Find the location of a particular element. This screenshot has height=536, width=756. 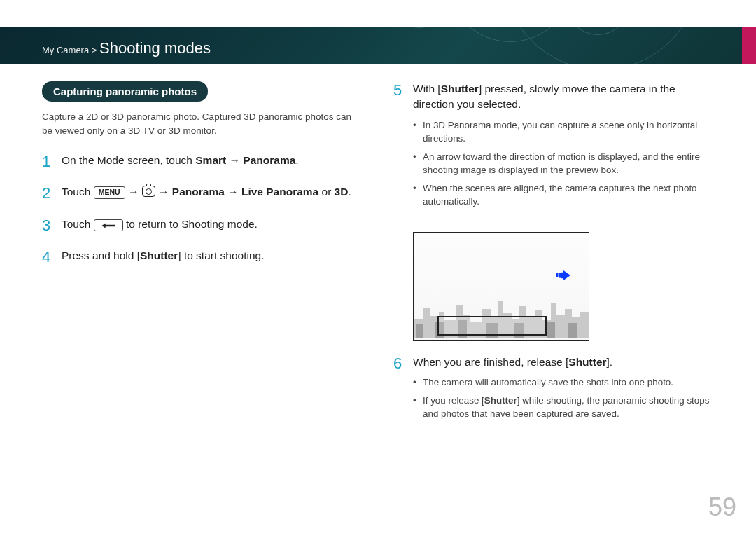

step-number: 5 is located at coordinates (403, 90).